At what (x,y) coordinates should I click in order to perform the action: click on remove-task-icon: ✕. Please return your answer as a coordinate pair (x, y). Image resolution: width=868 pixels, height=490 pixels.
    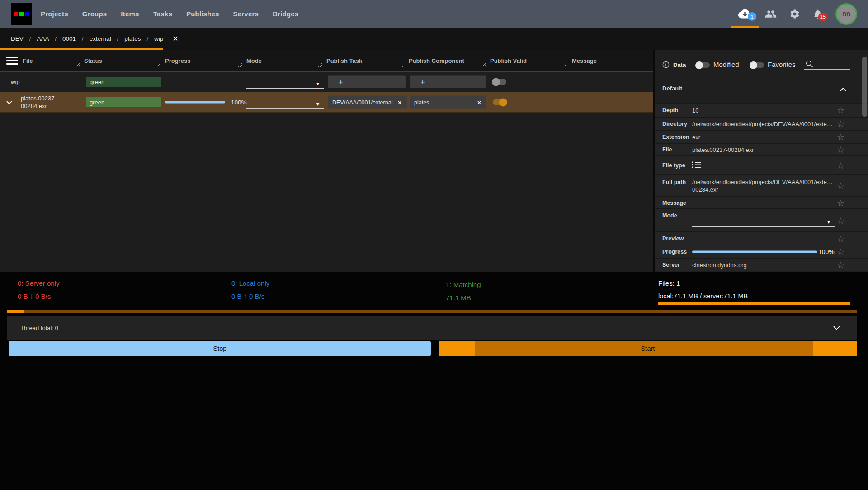
    Looking at the image, I should click on (400, 102).